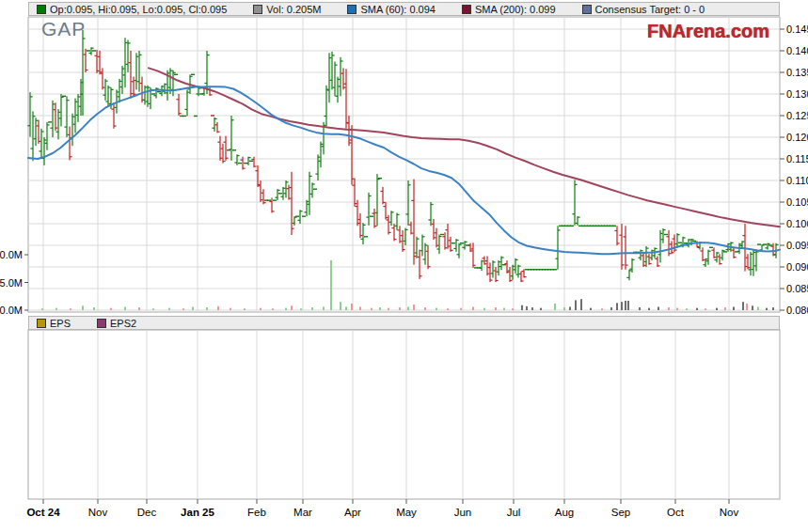 Image resolution: width=808 pixels, height=532 pixels. What do you see at coordinates (798, 51) in the screenshot?
I see `price-tick-label: 0.140` at bounding box center [798, 51].